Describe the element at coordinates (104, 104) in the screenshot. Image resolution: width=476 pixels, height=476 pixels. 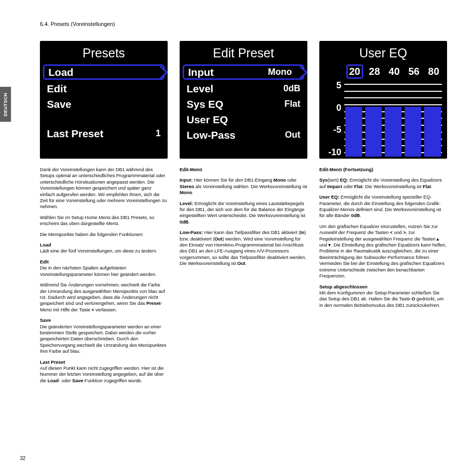
I see `presets-save-row: Save` at that location.